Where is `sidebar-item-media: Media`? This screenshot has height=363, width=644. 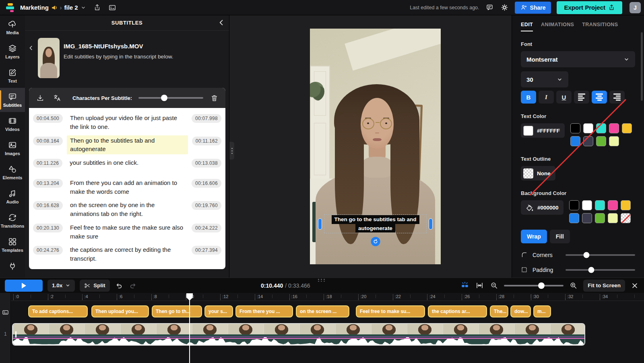
sidebar-item-media: Media is located at coordinates (12, 27).